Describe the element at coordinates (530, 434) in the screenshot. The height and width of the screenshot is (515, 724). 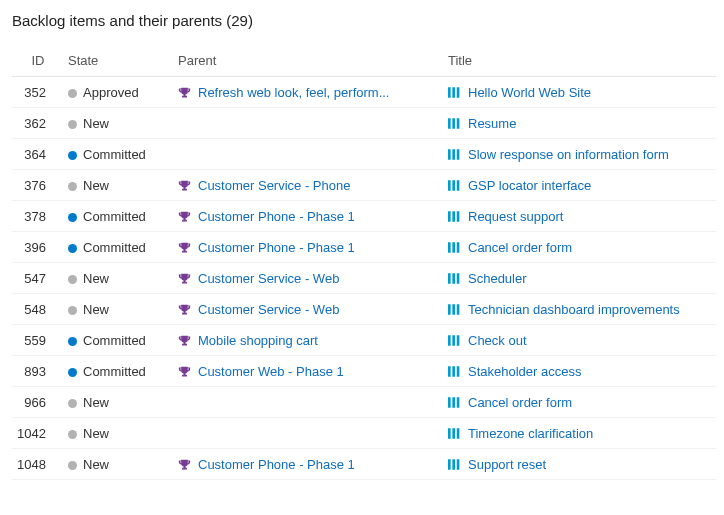
I see `title-link: Timezone clarification` at that location.